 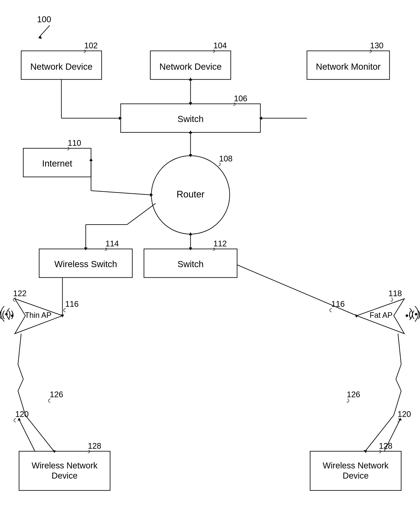 What do you see at coordinates (348, 67) in the screenshot?
I see `nm-130-label: Network Monitor` at bounding box center [348, 67].